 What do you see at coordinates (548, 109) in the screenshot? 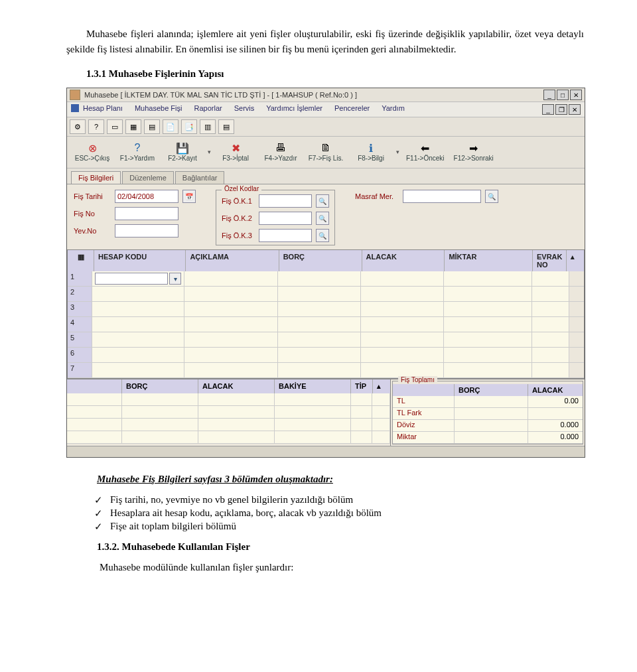
I see `child-min-button: _` at bounding box center [548, 109].